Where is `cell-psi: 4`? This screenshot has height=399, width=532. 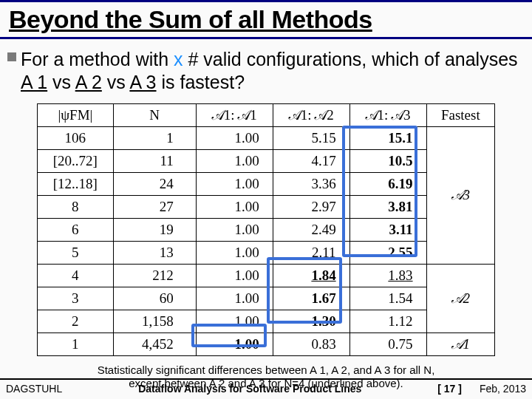 cell-psi: 4 is located at coordinates (75, 275).